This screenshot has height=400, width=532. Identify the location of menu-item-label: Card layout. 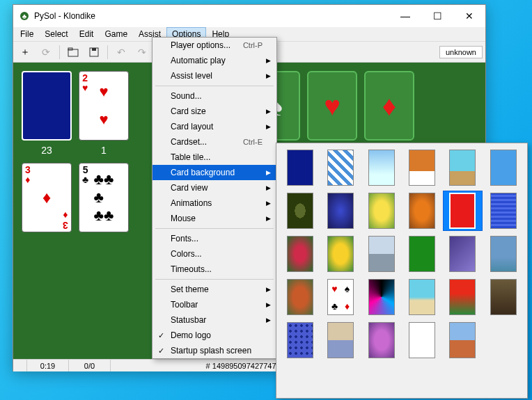
(217, 127).